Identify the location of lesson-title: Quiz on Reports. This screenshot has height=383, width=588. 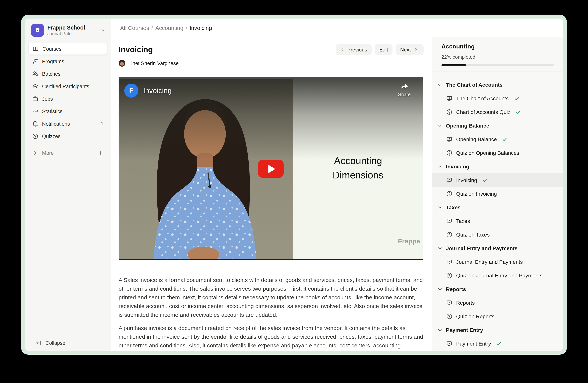
(475, 316).